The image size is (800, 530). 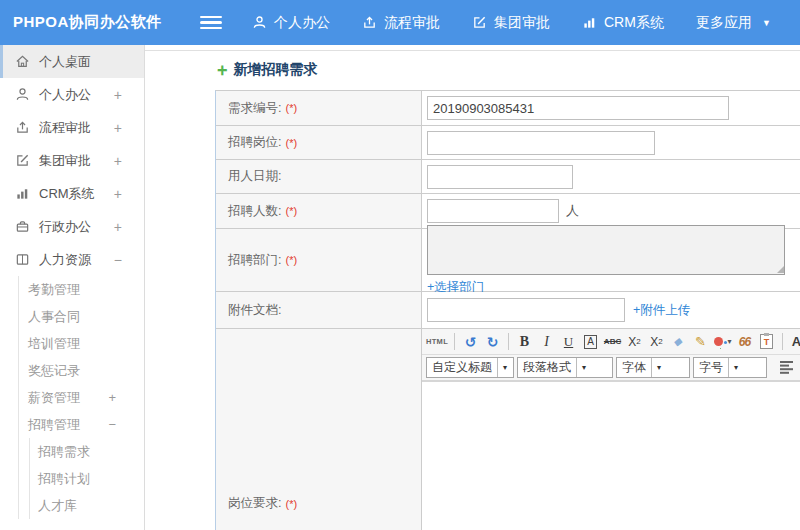 What do you see at coordinates (87, 478) in the screenshot?
I see `sidebar-subitem-recruit-plan: 招聘计划` at bounding box center [87, 478].